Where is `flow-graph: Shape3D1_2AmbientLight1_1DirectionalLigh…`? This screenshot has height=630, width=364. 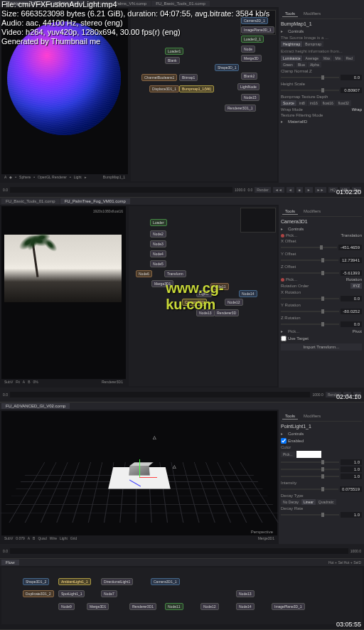
flow-graph: Shape3D1_2AmbientLight1_1DirectionalLigh… is located at coordinates (182, 596).